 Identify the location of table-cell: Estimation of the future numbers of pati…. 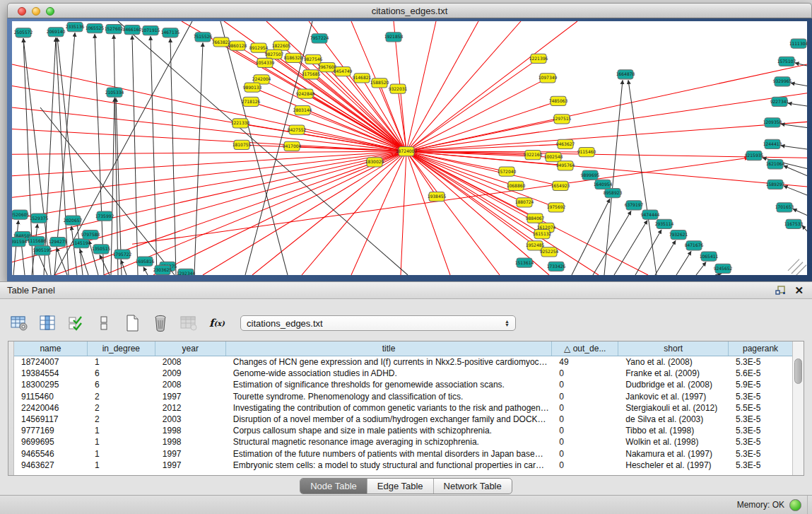
(389, 454).